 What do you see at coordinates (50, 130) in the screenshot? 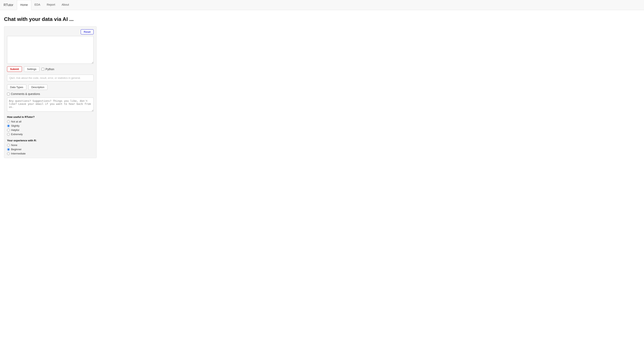
I see `usefulness-helpful: Helpful` at bounding box center [50, 130].